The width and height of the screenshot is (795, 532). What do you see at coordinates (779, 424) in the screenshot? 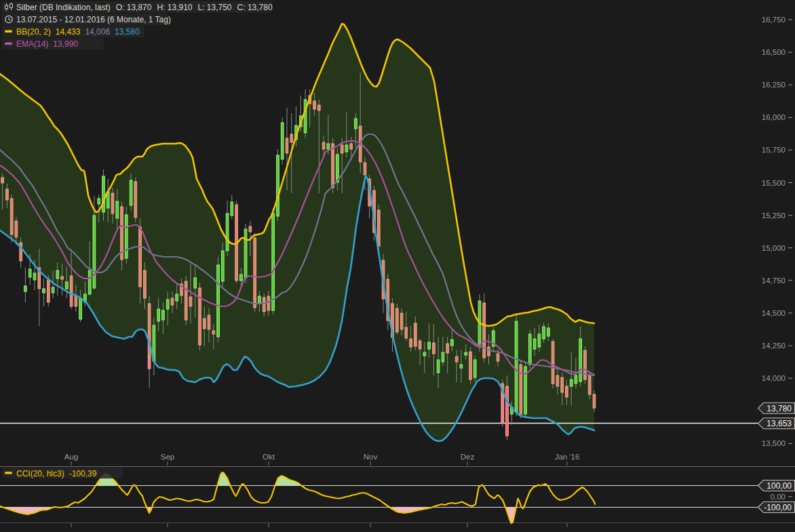
I see `svg-text: 13,653` at bounding box center [779, 424].